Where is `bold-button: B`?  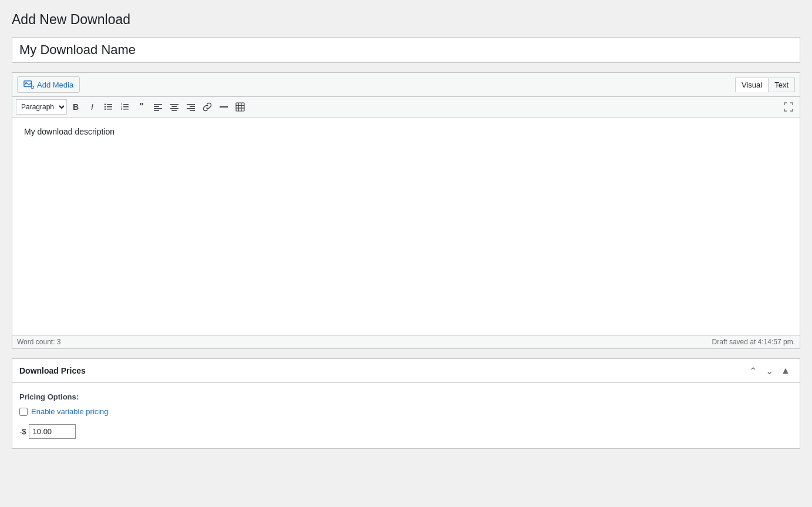
bold-button: B is located at coordinates (76, 107).